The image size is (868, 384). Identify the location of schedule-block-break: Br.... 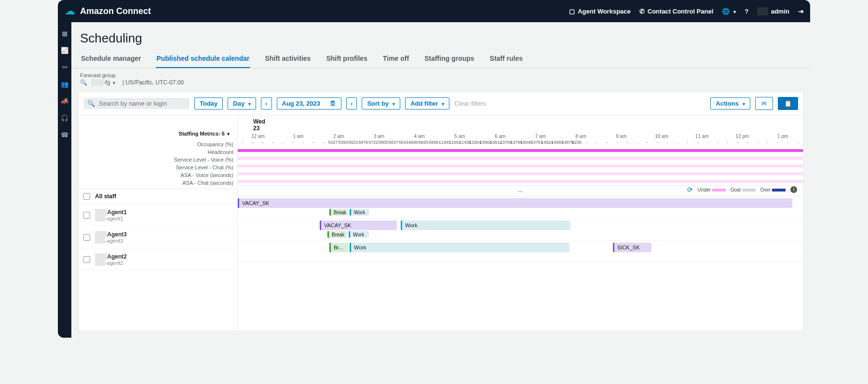
(339, 247).